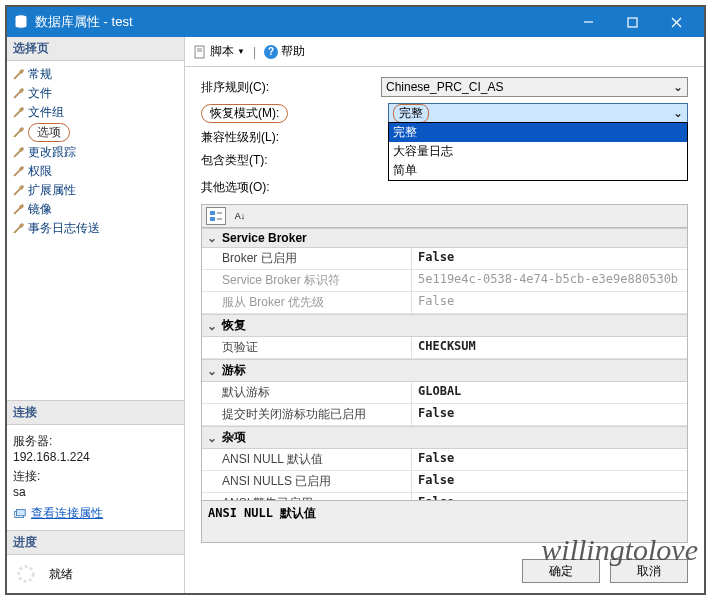  I want to click on sidebar-item: 更改跟踪, so click(96, 152).